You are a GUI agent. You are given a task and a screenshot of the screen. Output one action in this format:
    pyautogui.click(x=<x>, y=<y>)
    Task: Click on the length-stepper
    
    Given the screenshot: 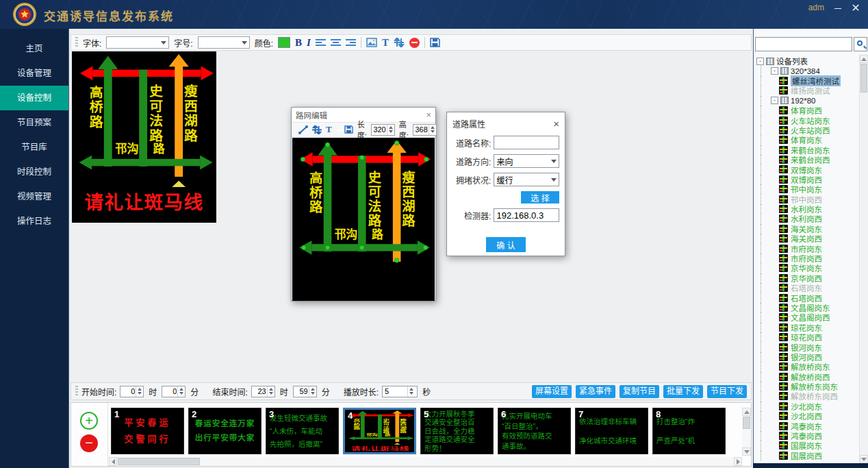 What is the action you would take?
    pyautogui.click(x=383, y=130)
    